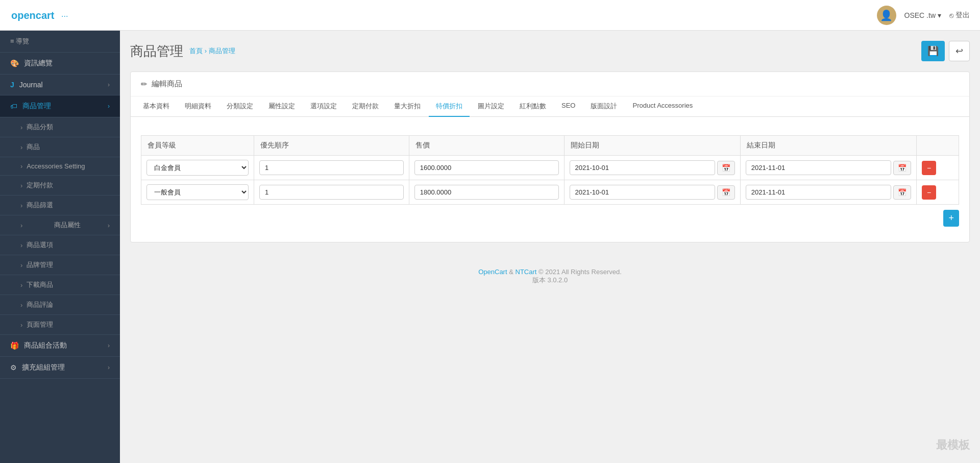  I want to click on watermark: 最模板, so click(953, 445).